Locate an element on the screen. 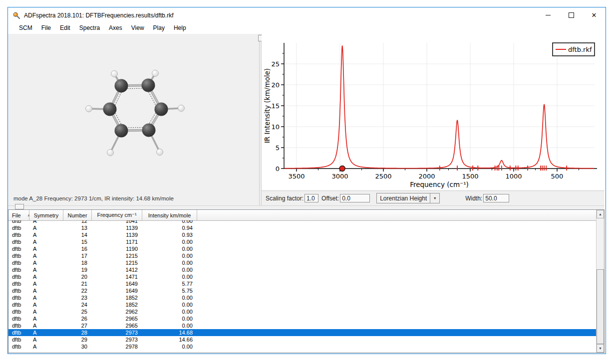  menu-item-axes: Axes is located at coordinates (116, 28).